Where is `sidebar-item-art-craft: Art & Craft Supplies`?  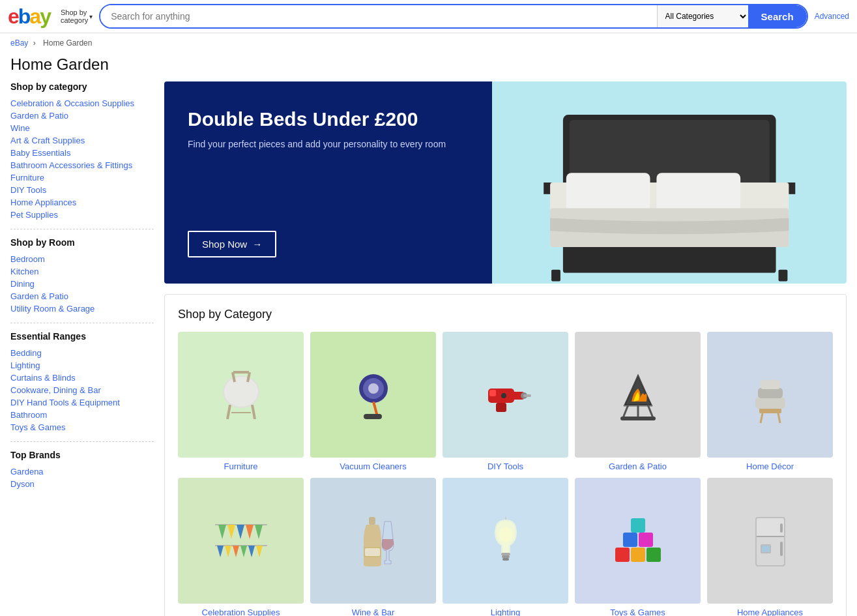
sidebar-item-art-craft: Art & Craft Supplies is located at coordinates (82, 141).